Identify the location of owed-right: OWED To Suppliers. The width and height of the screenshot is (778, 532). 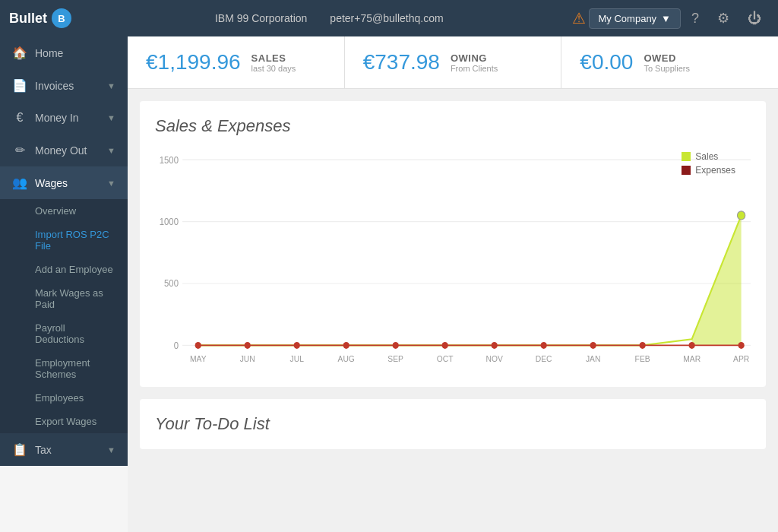
(667, 62).